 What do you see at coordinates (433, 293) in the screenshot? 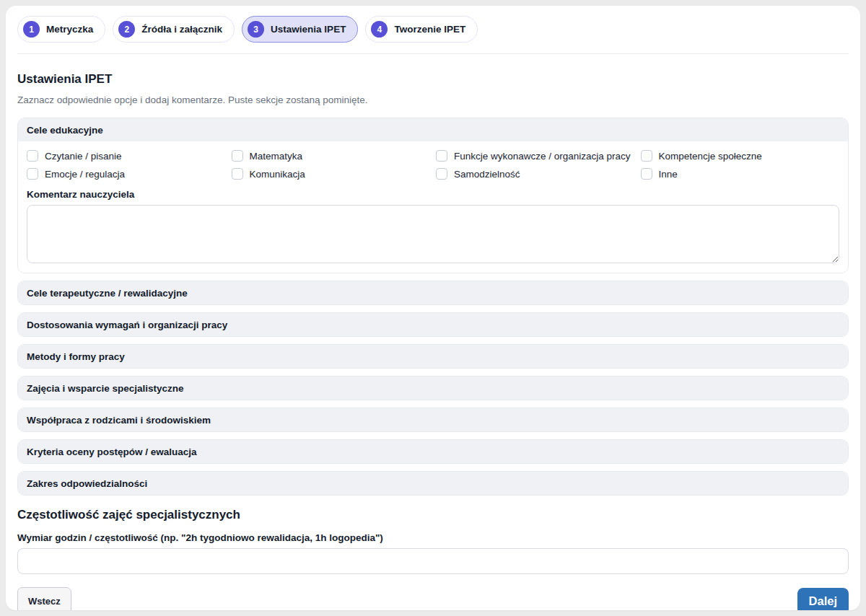
I see `section-header-cele-terapeutyczne: Cele terapeutyczne / rewalidacyjne` at bounding box center [433, 293].